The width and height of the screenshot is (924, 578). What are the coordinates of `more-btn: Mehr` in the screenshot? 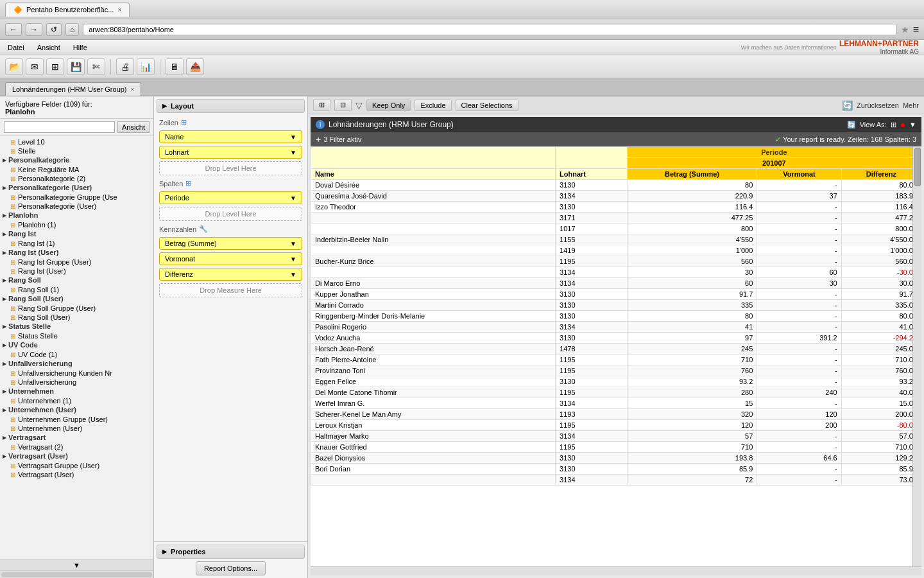 It's located at (911, 105).